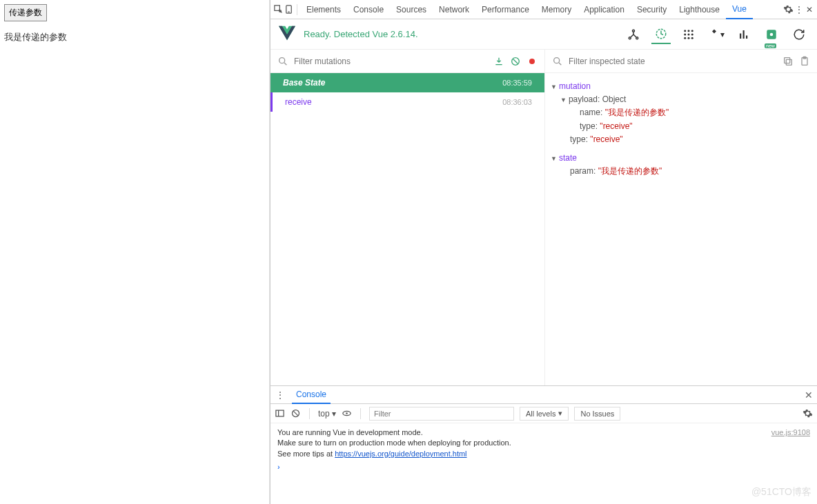 The width and height of the screenshot is (817, 504). What do you see at coordinates (454, 10) in the screenshot?
I see `tab-network: Network` at bounding box center [454, 10].